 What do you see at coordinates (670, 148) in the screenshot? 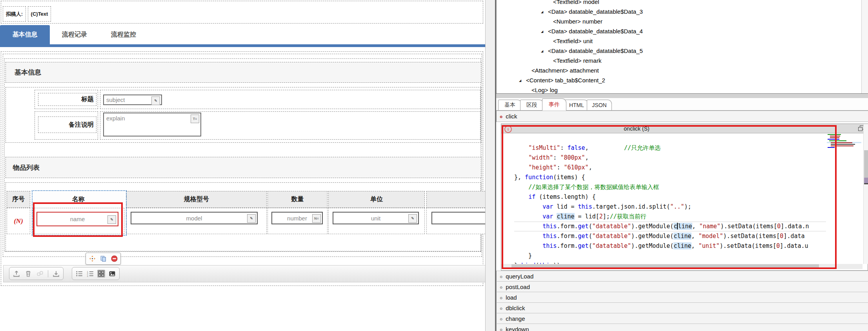
I see `code-line: "isMulti": false, //只允许单选` at bounding box center [670, 148].